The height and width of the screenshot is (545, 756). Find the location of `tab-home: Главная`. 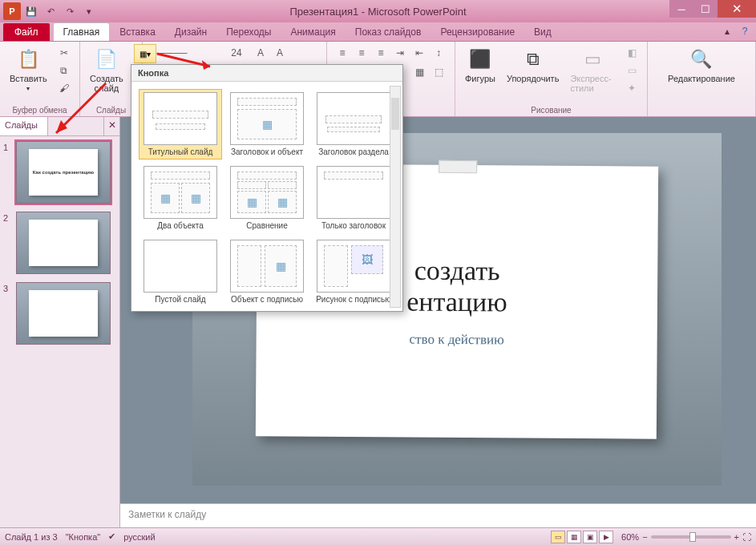

tab-home: Главная is located at coordinates (82, 32).